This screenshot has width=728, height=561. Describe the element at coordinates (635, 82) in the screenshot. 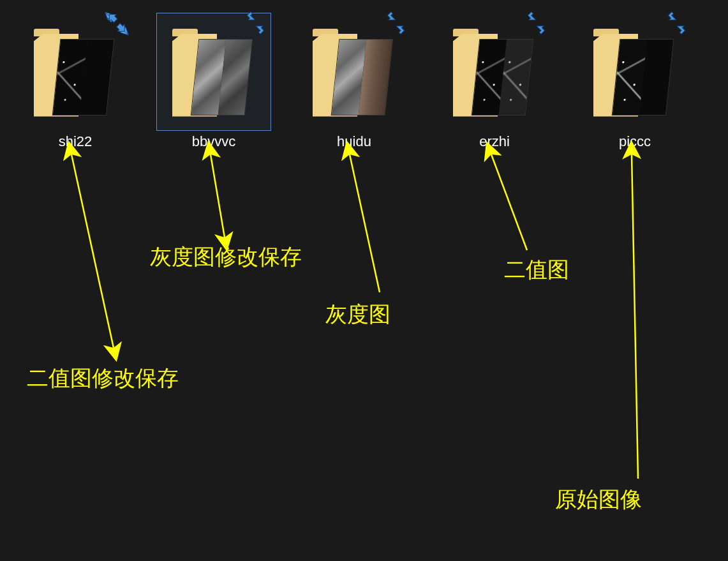

I see `folder-piccc: piccc` at that location.